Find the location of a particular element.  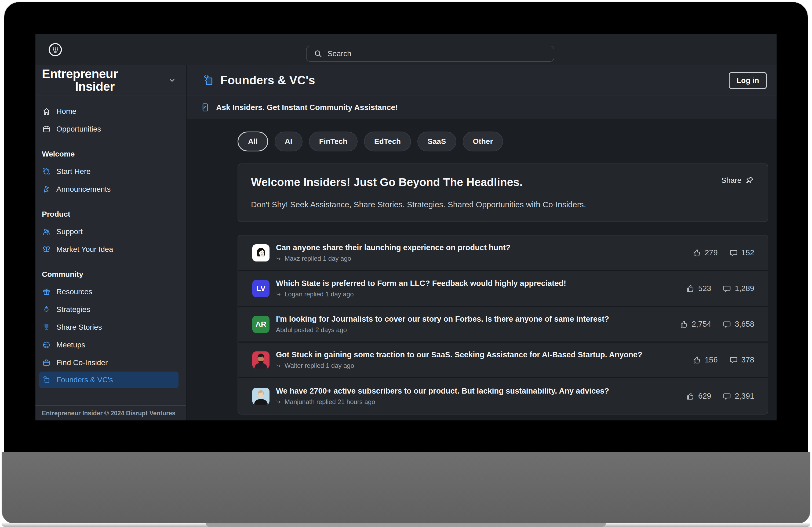

post-row: AR I'm looking for Journalists to cover … is located at coordinates (503, 325).